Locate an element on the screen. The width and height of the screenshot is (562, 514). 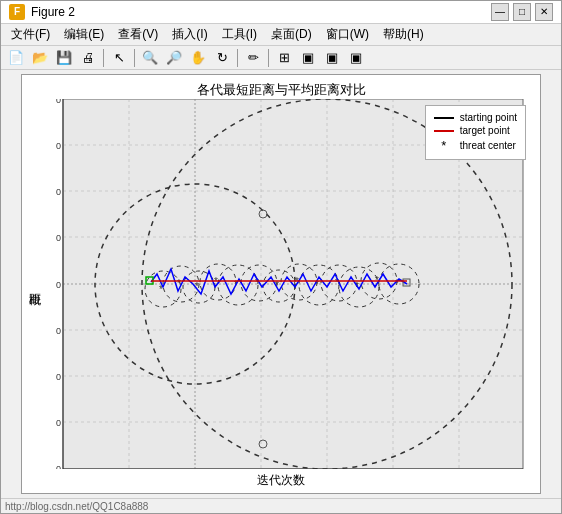
toolbar-zoom-out: 🔎 is located at coordinates (174, 58).